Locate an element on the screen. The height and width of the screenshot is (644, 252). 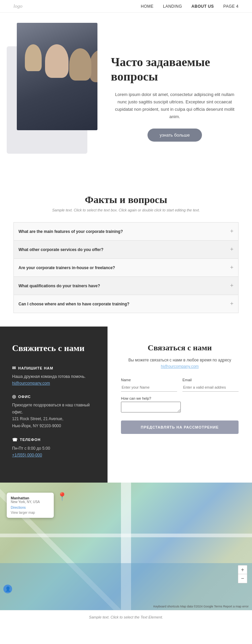
hero-description: Lorem ipsum dolor sit amet, consectetur … is located at coordinates (175, 106).